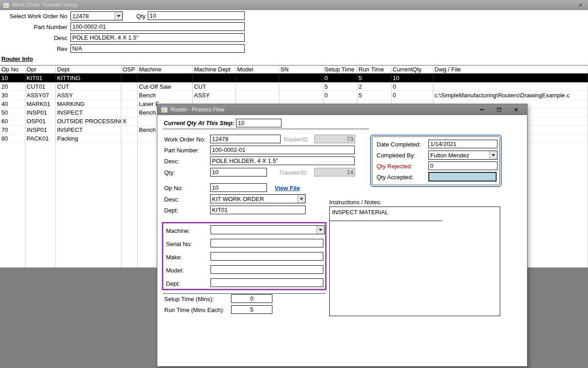 This screenshot has height=368, width=588. What do you see at coordinates (287, 188) in the screenshot?
I see `view-file-link: View File` at bounding box center [287, 188].